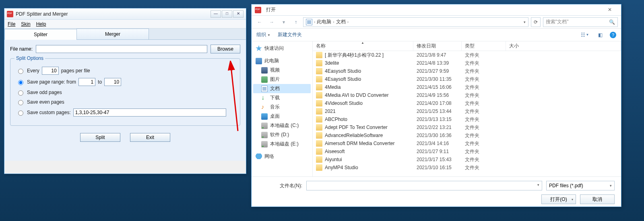 Image resolution: width=644 pixels, height=221 pixels. I want to click on file-row: 4Videosoft Studio2021/4/20 17:08文件夹, so click(467, 103).